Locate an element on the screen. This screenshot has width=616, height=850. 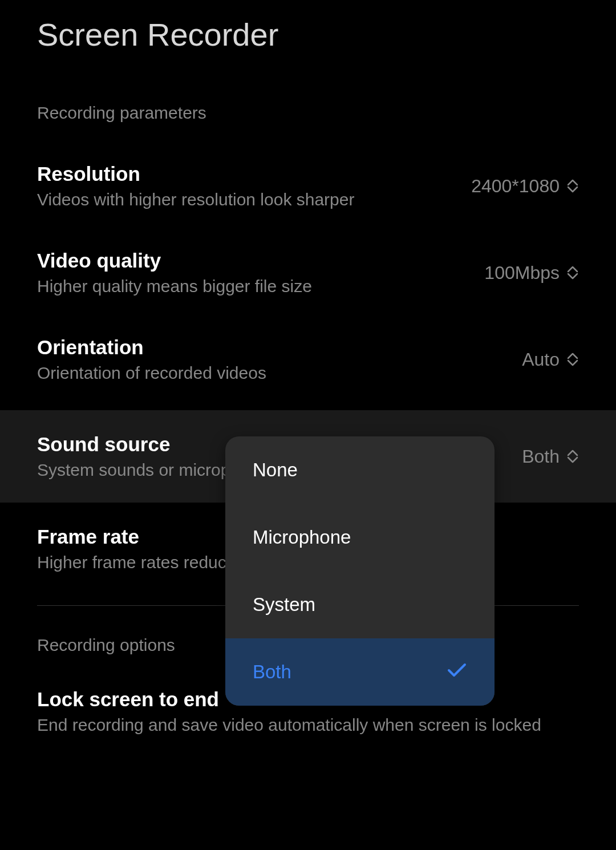
popup-option-both: Both is located at coordinates (360, 672).